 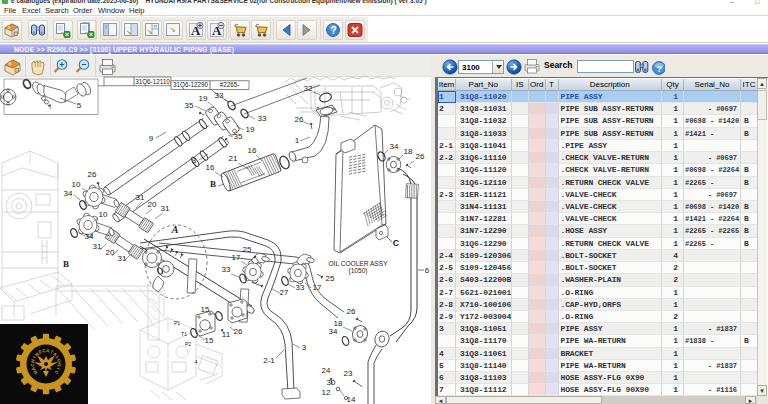 I want to click on svg-text: P1, so click(x=177, y=323).